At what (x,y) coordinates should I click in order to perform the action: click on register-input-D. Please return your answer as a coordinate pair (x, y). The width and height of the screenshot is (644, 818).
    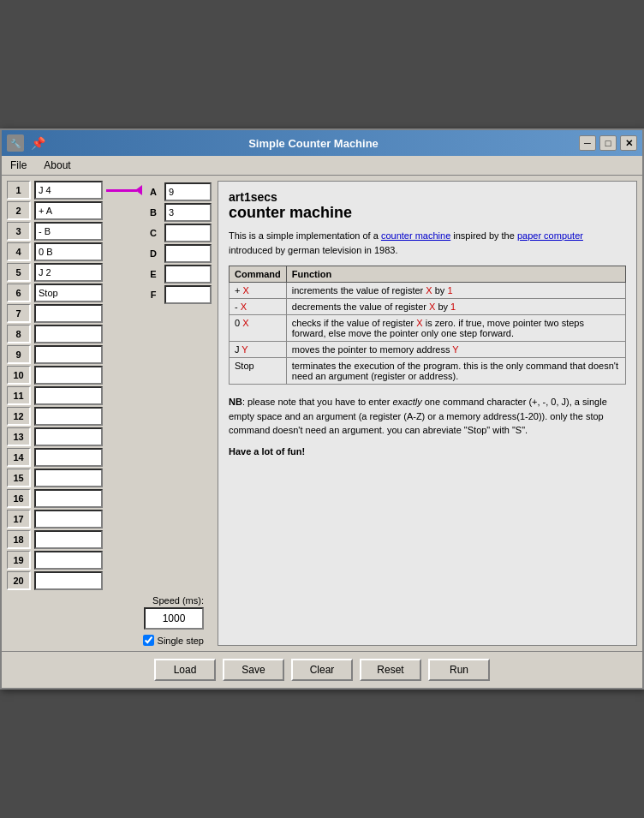
    Looking at the image, I should click on (188, 254).